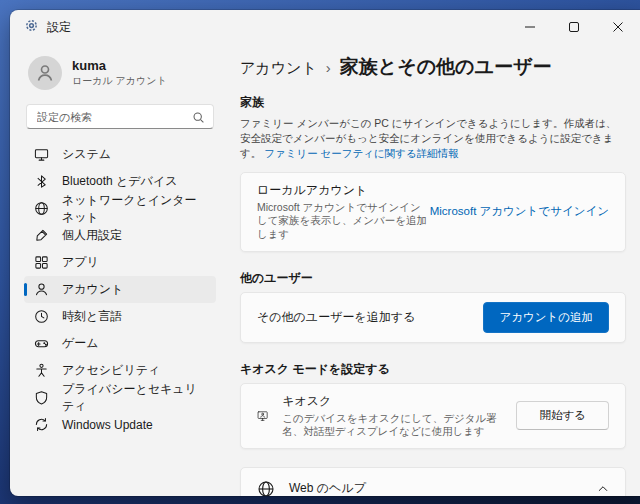 This screenshot has width=640, height=504. I want to click on personalization-icon, so click(42, 236).